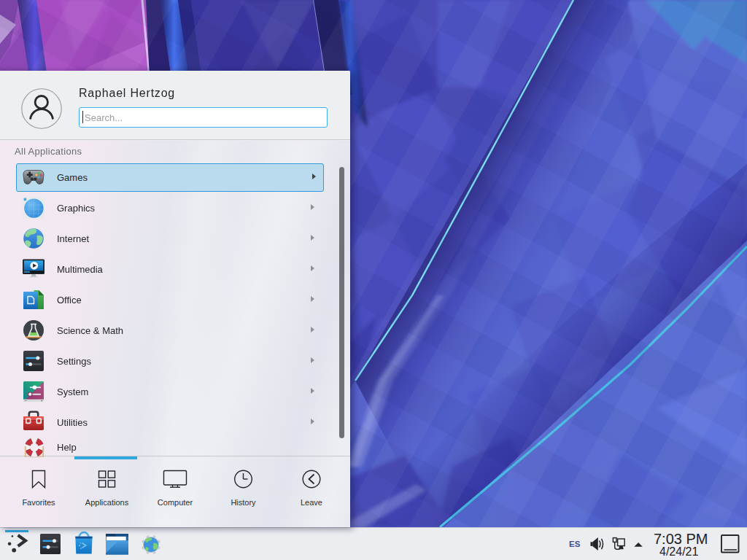 Image resolution: width=747 pixels, height=560 pixels. Describe the element at coordinates (678, 551) in the screenshot. I see `svg-text: 4/24/21` at that location.